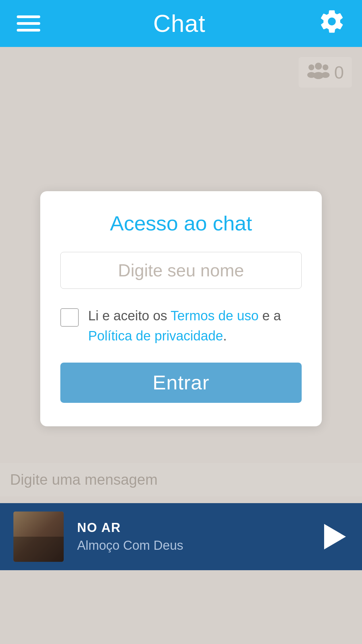 The image size is (362, 644). Describe the element at coordinates (181, 537) in the screenshot. I see `now-playing-bar: NO AR Almoço Com Deus` at that location.